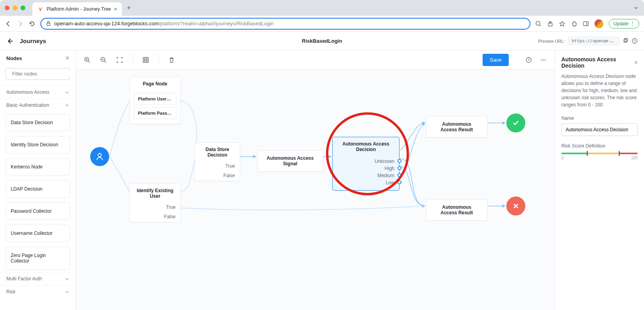  What do you see at coordinates (38, 74) in the screenshot?
I see `filter-input-wrapper` at bounding box center [38, 74].